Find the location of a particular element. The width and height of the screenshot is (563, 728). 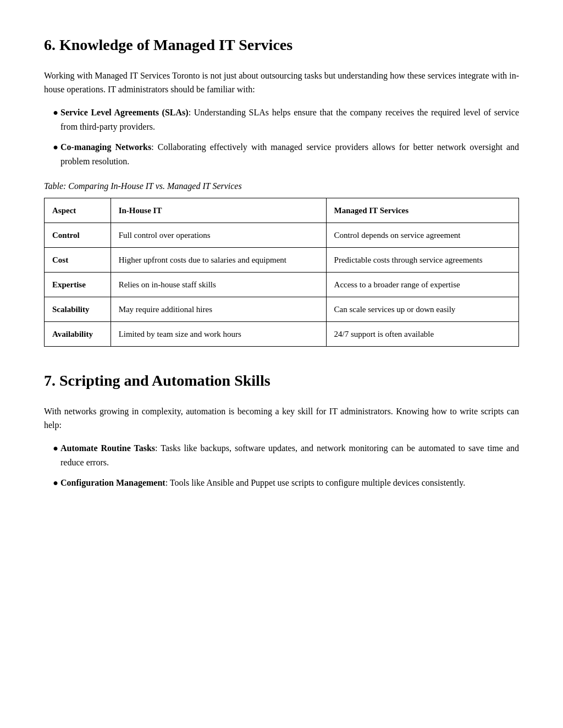

bullet-sla: Service Level Agreements (SLAs): Underst… is located at coordinates (290, 120).